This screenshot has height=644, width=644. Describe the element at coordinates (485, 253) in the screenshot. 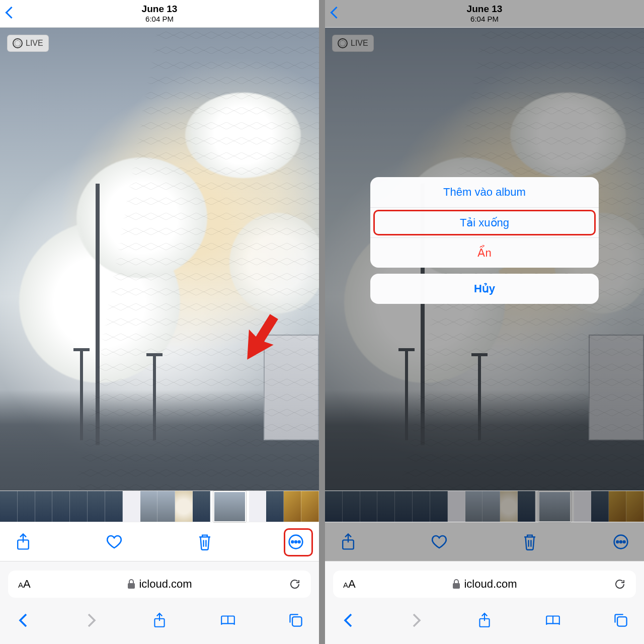

I see `sheet-hide: Ẩn` at that location.